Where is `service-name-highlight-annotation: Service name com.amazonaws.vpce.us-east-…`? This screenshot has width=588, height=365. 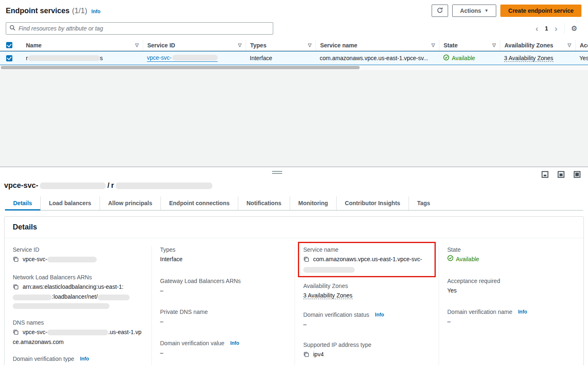 service-name-highlight-annotation: Service name com.amazonaws.vpce.us-east-… is located at coordinates (367, 260).